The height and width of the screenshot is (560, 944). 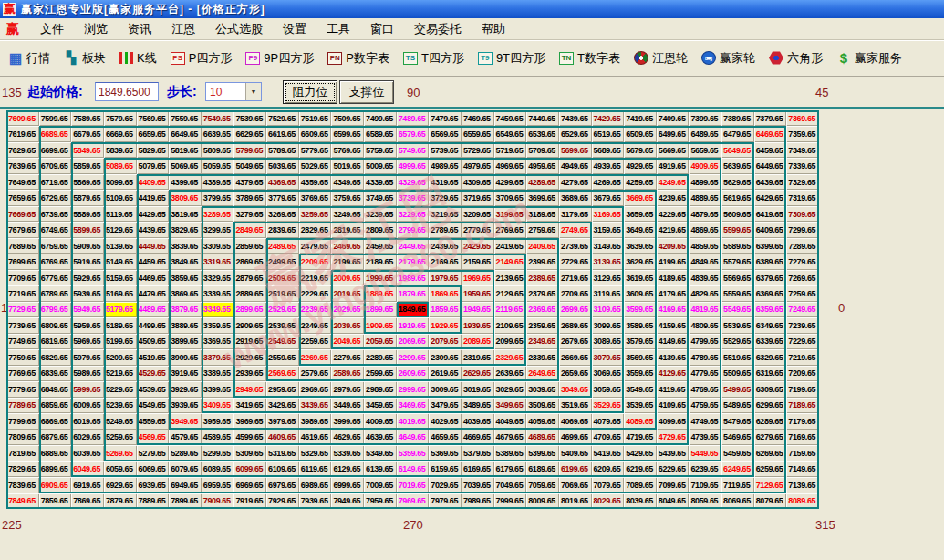 I want to click on grid-cell: 3759.65, so click(x=348, y=197).